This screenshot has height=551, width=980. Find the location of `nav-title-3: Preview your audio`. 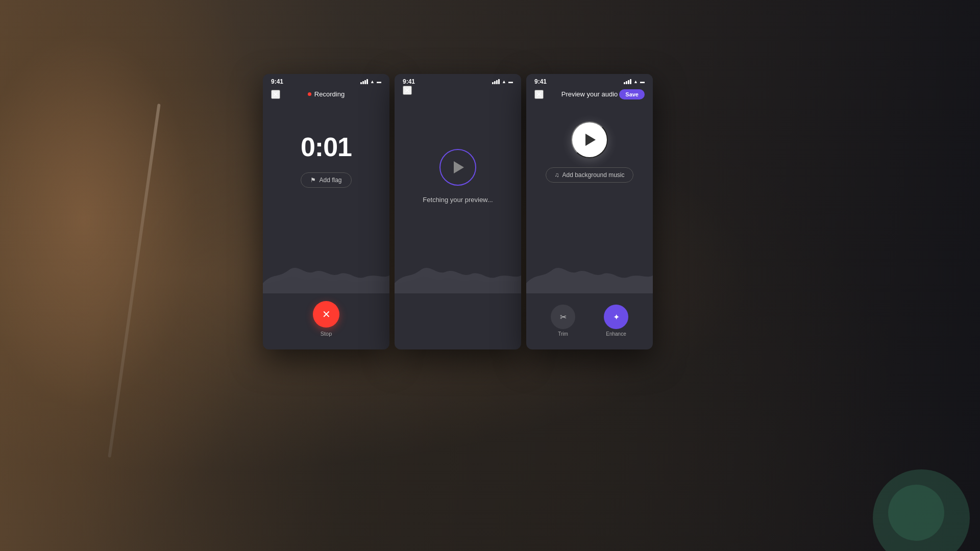

nav-title-3: Preview your audio is located at coordinates (590, 94).